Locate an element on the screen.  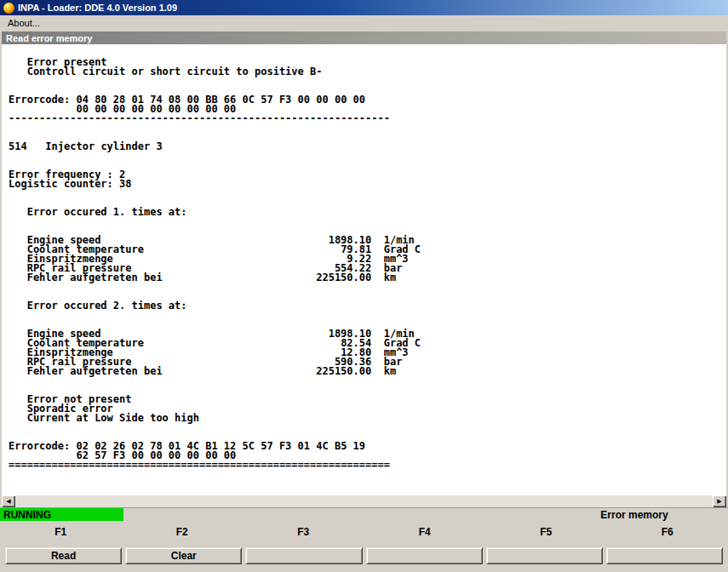
error-description-line: Controll circuit or short circuit to pos… is located at coordinates (366, 72).